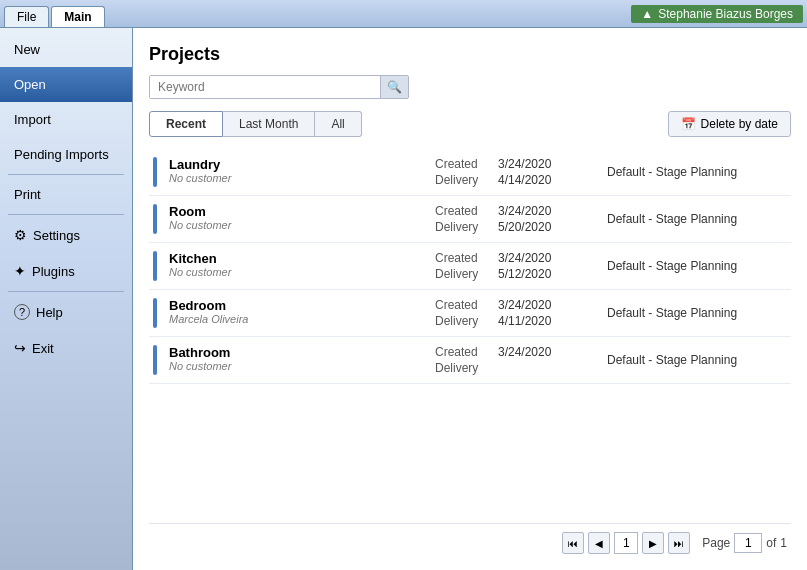 The image size is (807, 570). I want to click on project-name: Bedroom, so click(296, 306).